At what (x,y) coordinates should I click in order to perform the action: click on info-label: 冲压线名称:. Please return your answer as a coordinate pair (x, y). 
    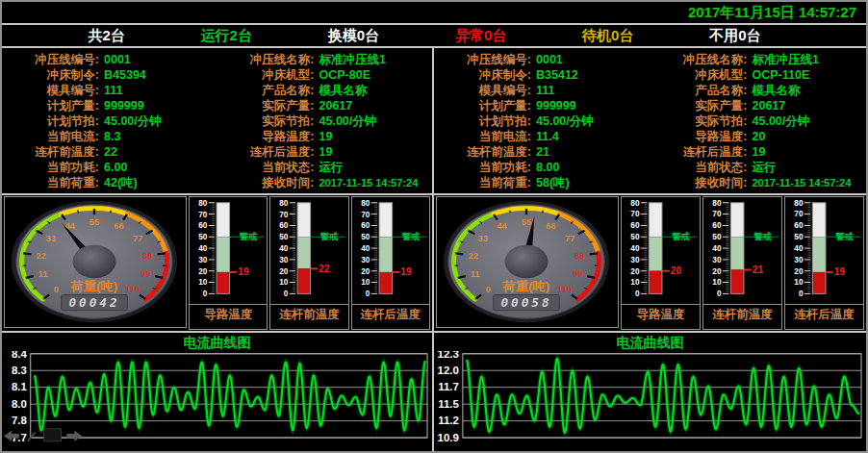
    Looking at the image, I should click on (699, 60).